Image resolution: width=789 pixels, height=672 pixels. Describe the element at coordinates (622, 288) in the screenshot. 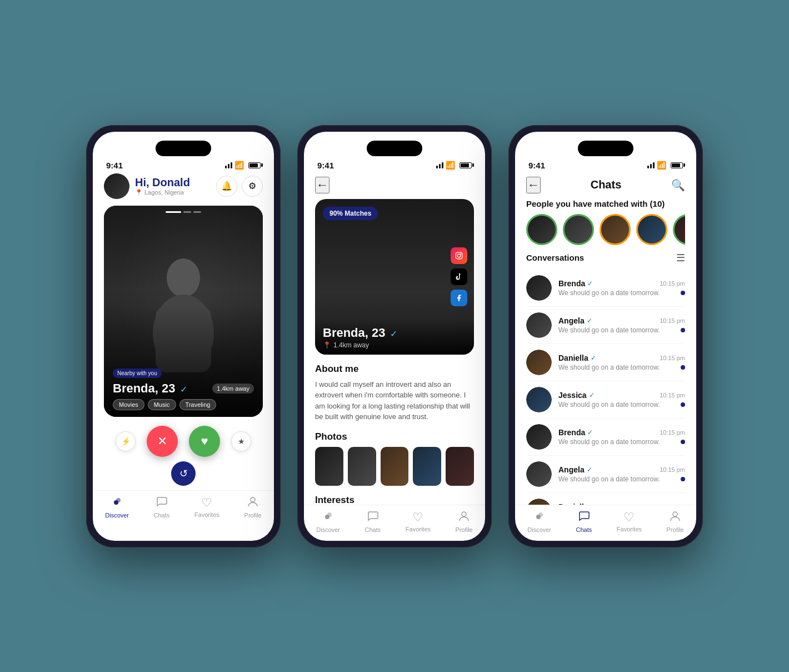

I see `conv-body-1: Brenda ✓ 10:15 pm We should go on a date…` at that location.